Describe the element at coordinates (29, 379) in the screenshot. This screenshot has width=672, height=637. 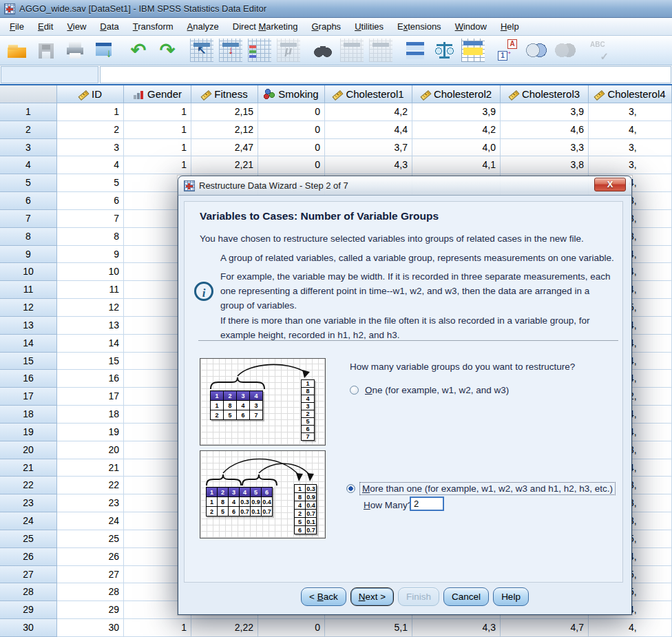
I see `row-number: 16` at that location.